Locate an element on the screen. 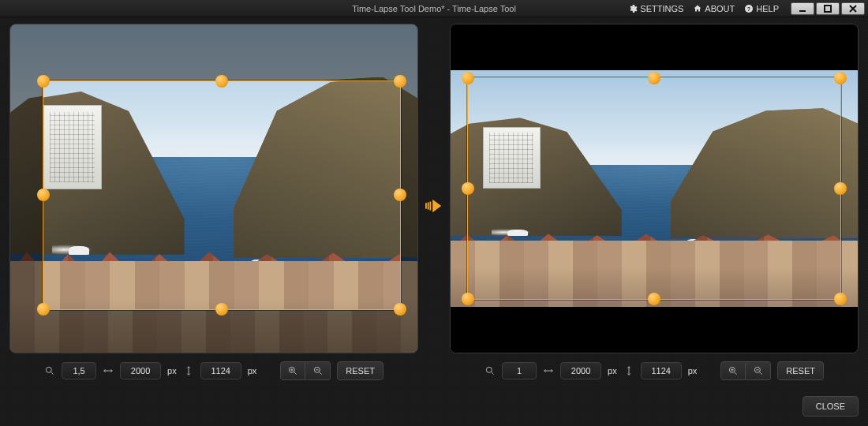 The width and height of the screenshot is (868, 426). left-zoom-out-button is located at coordinates (318, 371).